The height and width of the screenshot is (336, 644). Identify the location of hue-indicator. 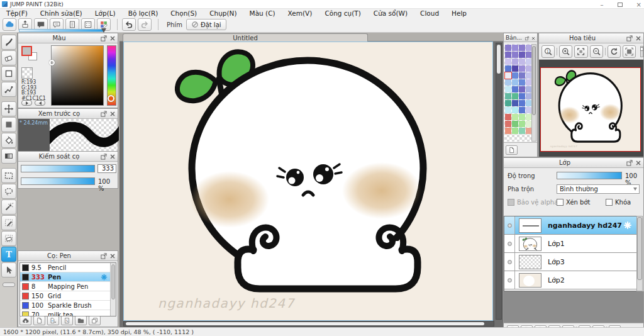
(111, 98).